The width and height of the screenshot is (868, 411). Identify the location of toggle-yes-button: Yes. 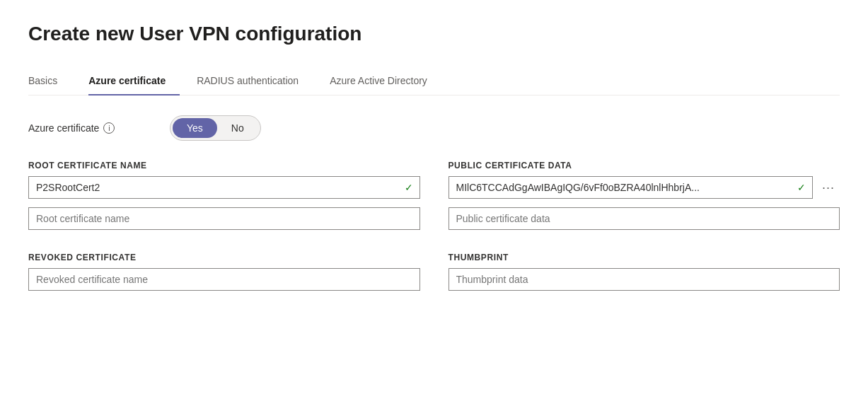
(195, 128).